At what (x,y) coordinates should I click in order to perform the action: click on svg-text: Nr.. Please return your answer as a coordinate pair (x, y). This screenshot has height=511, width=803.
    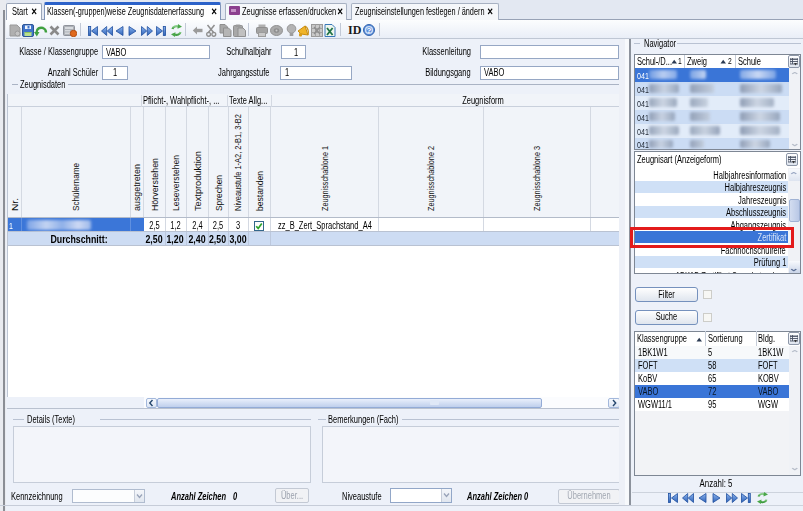
    Looking at the image, I should click on (14, 204).